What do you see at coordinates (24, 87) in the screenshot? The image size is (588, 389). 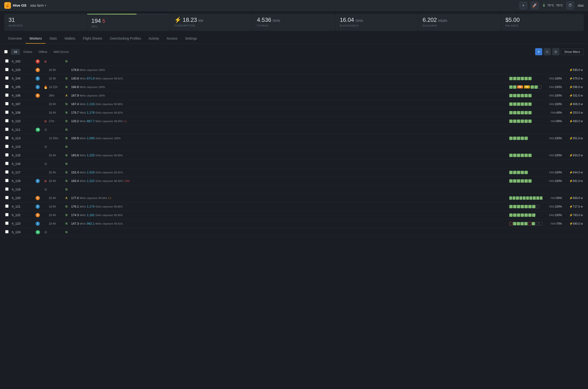 I see `worker-name-col: h_105` at bounding box center [24, 87].